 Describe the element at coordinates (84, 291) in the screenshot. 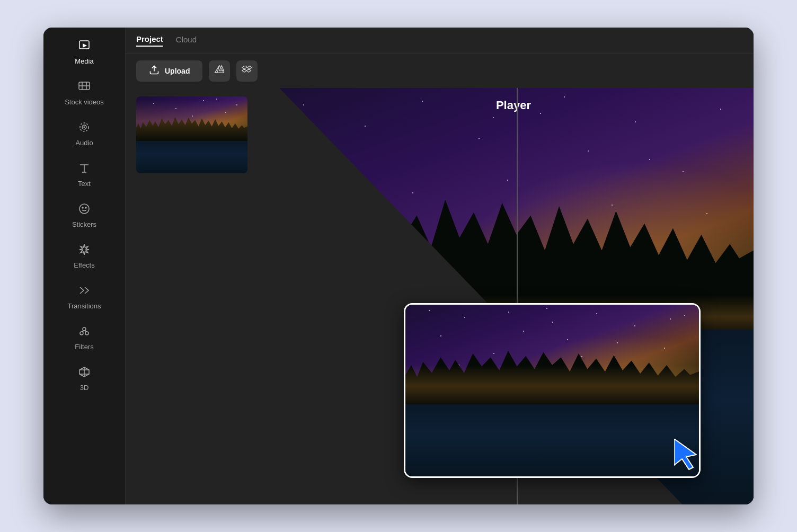

I see `transitions-icon` at that location.